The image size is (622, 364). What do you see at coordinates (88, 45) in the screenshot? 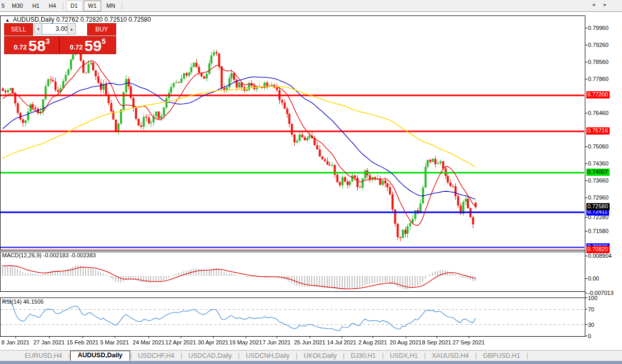
I see `buy-price-button: 0.72595` at bounding box center [88, 45].